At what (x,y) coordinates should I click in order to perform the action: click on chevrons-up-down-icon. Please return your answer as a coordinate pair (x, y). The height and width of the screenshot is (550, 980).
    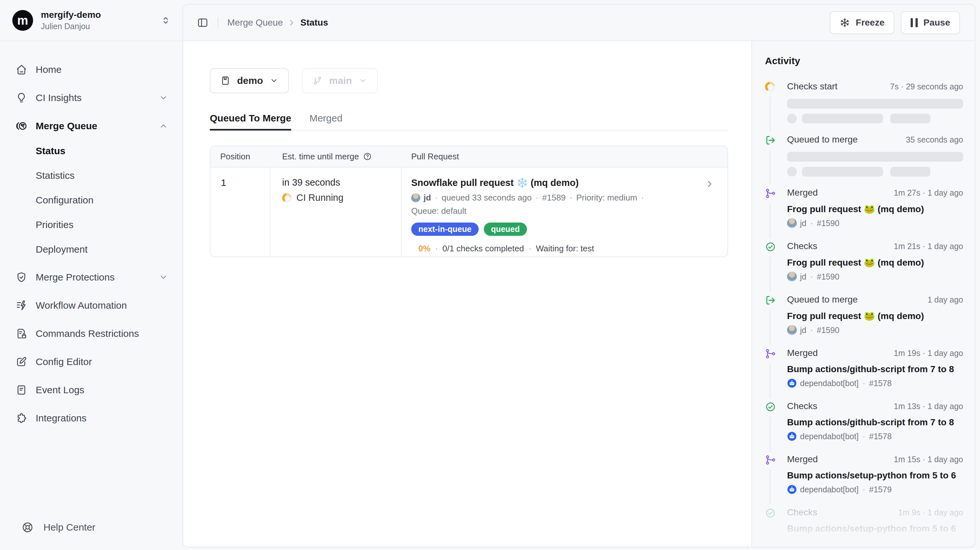
    Looking at the image, I should click on (166, 21).